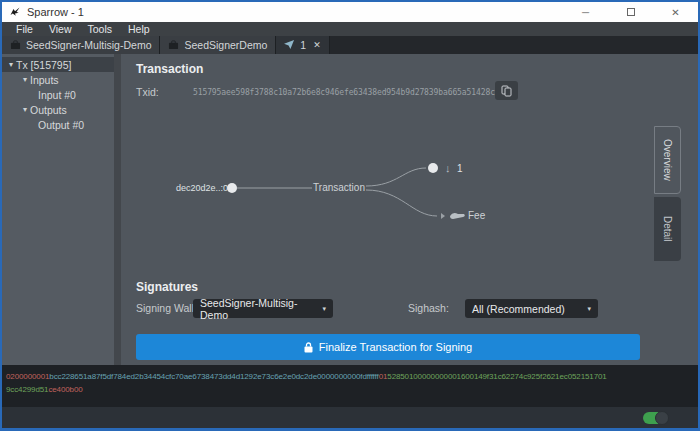 The height and width of the screenshot is (431, 700). Describe the element at coordinates (302, 45) in the screenshot. I see `tab-transaction-1: 1 ✕` at that location.